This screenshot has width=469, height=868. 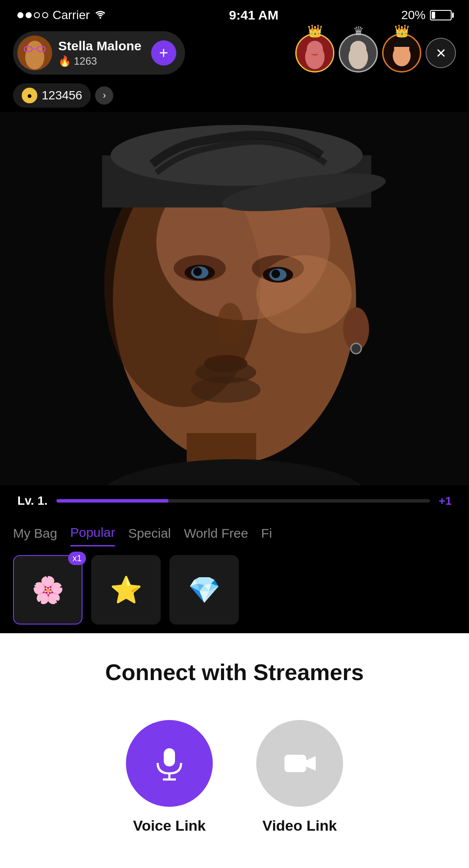 I want to click on signal-dots, so click(x=33, y=15).